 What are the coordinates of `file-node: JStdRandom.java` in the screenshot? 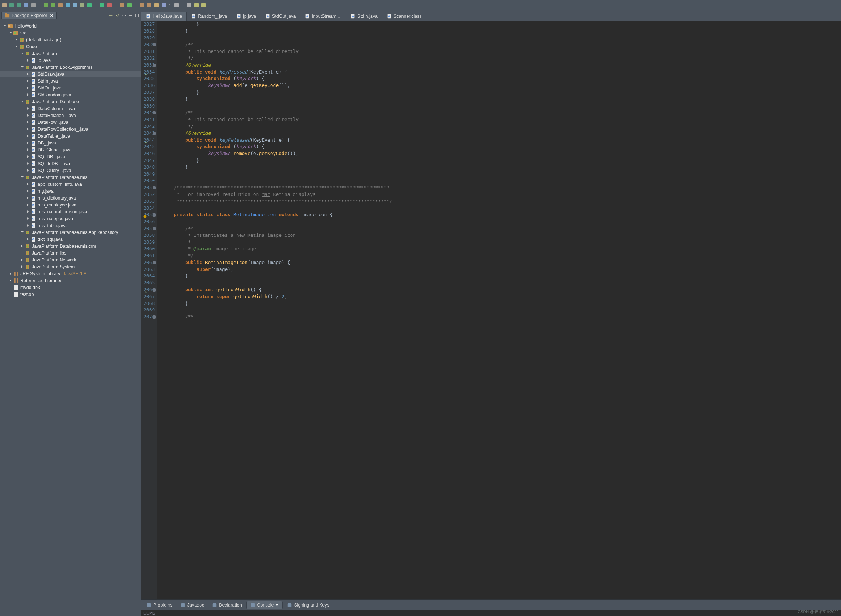 It's located at (71, 95).